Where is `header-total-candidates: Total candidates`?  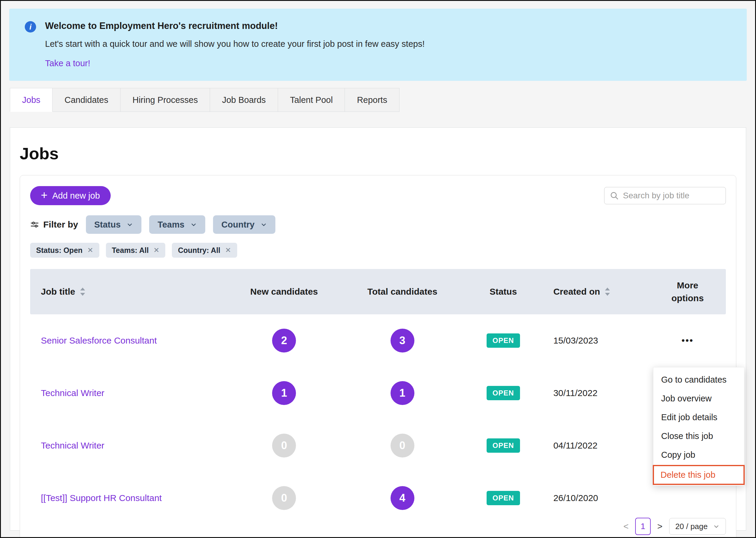
header-total-candidates: Total candidates is located at coordinates (402, 292).